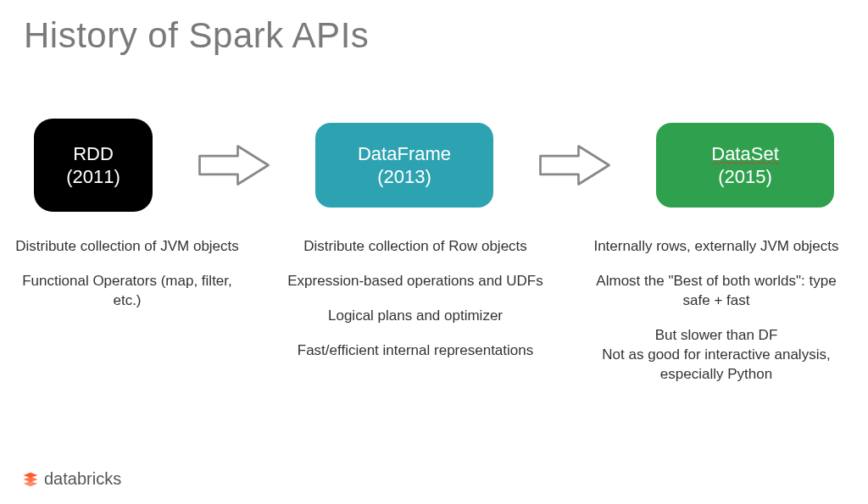 The width and height of the screenshot is (868, 504). I want to click on detail-text: Logical plans and optimizer, so click(415, 317).